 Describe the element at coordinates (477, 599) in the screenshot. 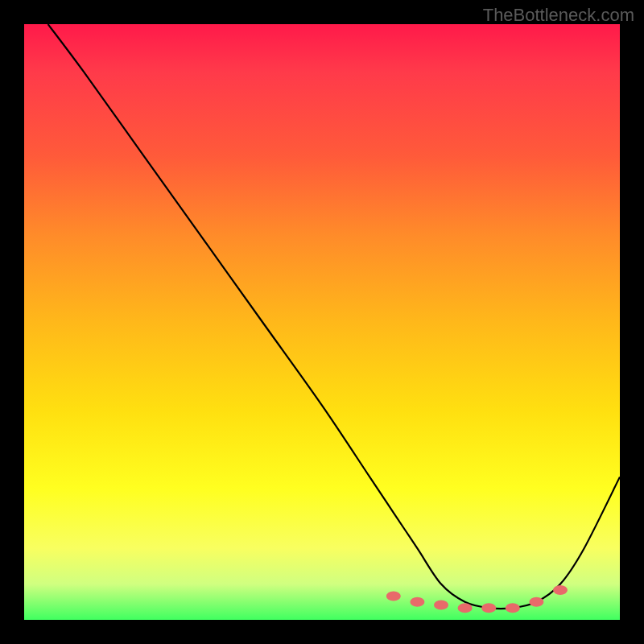

I see `curve-markers` at that location.